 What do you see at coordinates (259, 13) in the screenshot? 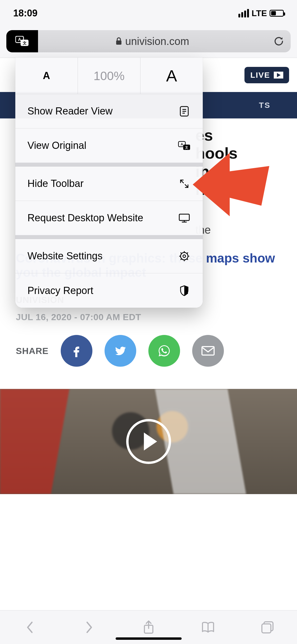
I see `network-label: LTE` at bounding box center [259, 13].